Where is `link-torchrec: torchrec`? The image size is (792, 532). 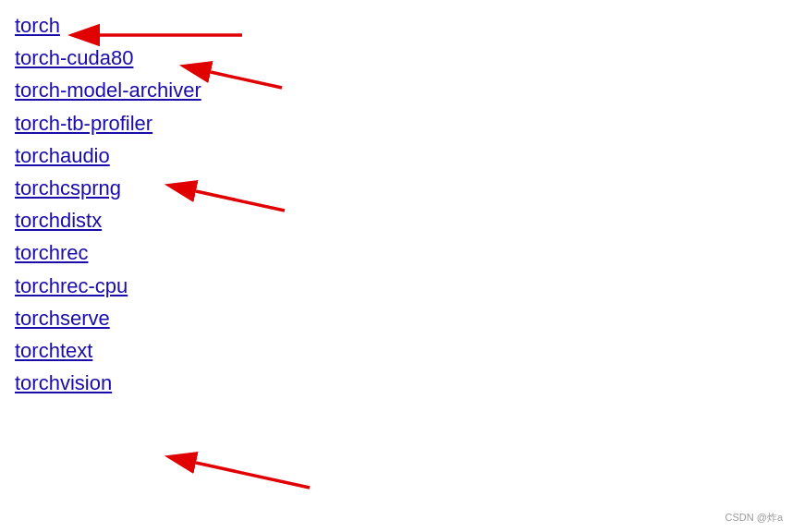
link-torchrec: torchrec is located at coordinates (396, 253).